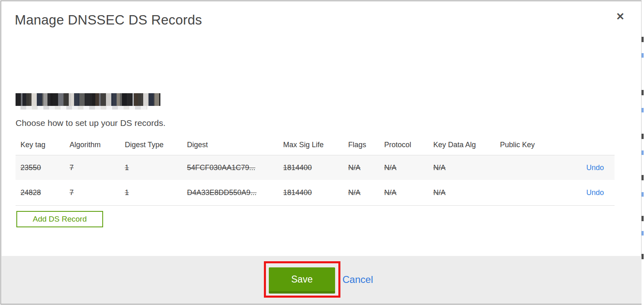 This screenshot has width=644, height=305. What do you see at coordinates (315, 145) in the screenshot?
I see `table-header-row: Key tag Algorithm Digest Type Digest Max…` at bounding box center [315, 145].